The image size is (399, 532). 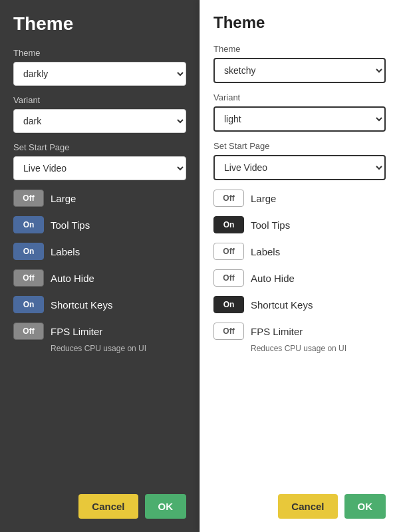 What do you see at coordinates (229, 225) in the screenshot?
I see `right-toggle-tooltips-btn: On` at bounding box center [229, 225].